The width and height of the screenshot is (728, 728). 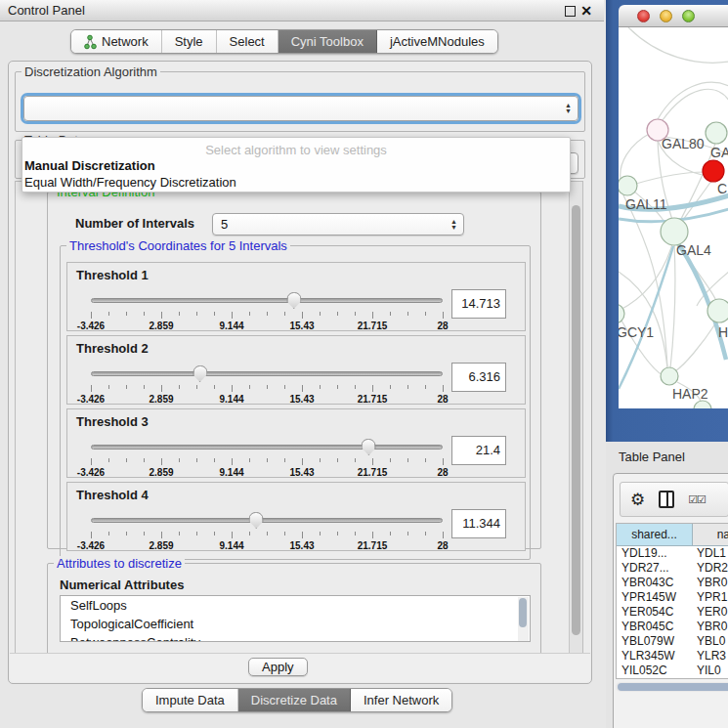 What do you see at coordinates (117, 41) in the screenshot?
I see `tab-network: Network` at bounding box center [117, 41].